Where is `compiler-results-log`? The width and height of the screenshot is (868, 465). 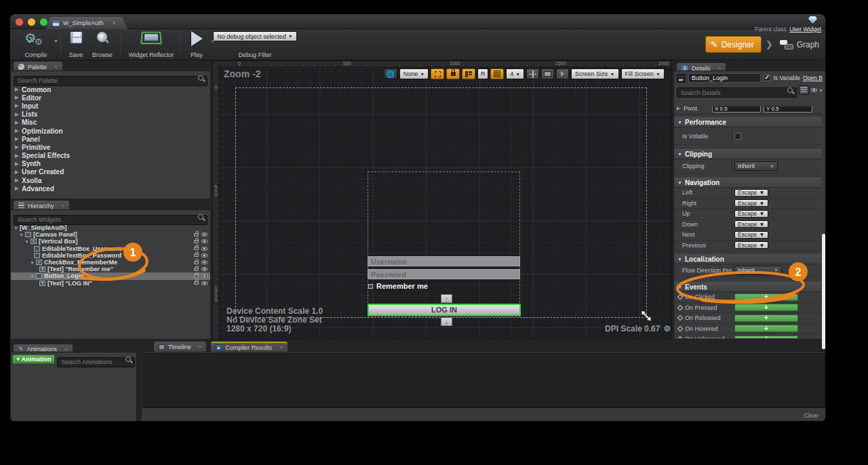
compiler-results-log is located at coordinates (484, 381).